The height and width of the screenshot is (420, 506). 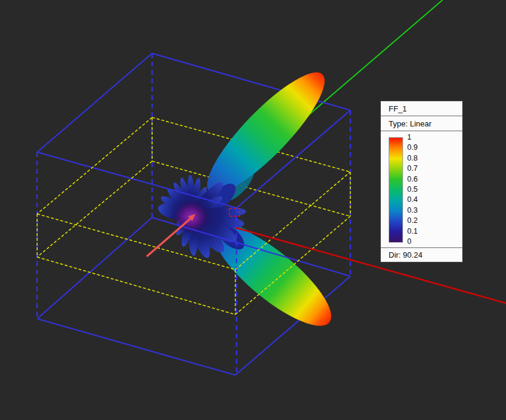 What do you see at coordinates (422, 189) in the screenshot?
I see `colorbar-zone: 10.90.80.70.60.50.40.30.20.10` at bounding box center [422, 189].